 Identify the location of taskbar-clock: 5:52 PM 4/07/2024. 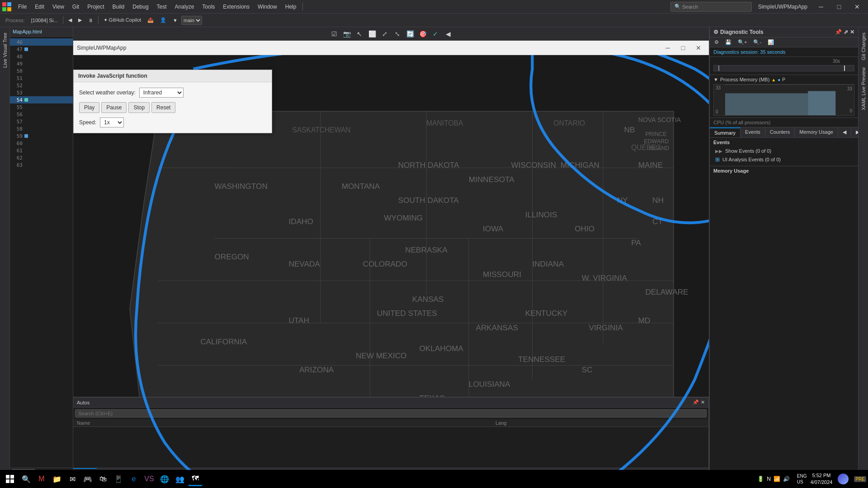
(822, 479).